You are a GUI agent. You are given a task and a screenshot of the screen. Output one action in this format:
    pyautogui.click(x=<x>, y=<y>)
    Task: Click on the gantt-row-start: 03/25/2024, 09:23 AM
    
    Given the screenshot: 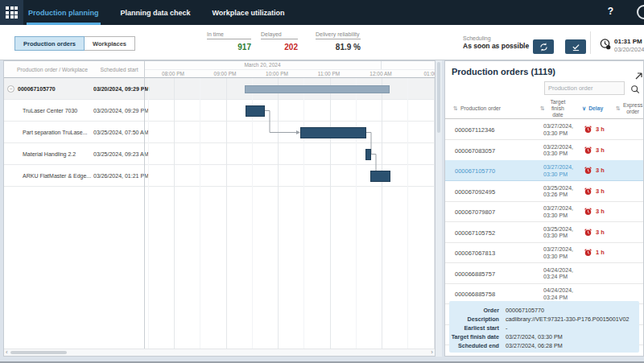 What is the action you would take?
    pyautogui.click(x=121, y=155)
    